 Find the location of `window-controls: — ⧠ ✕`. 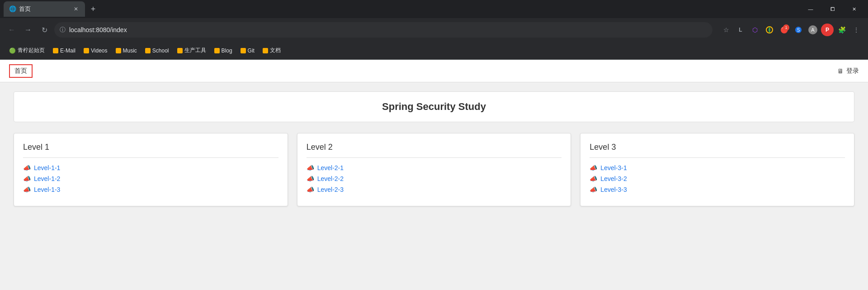

window-controls: — ⧠ ✕ is located at coordinates (832, 9).